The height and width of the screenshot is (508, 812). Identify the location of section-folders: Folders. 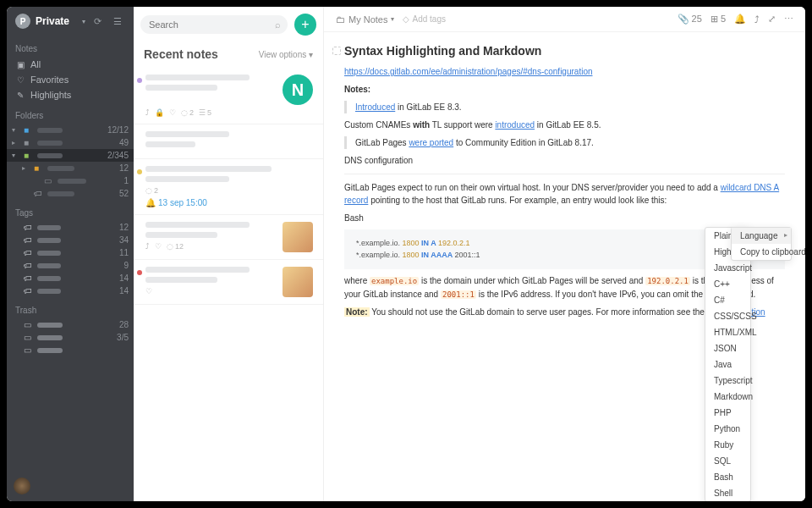
(70, 113).